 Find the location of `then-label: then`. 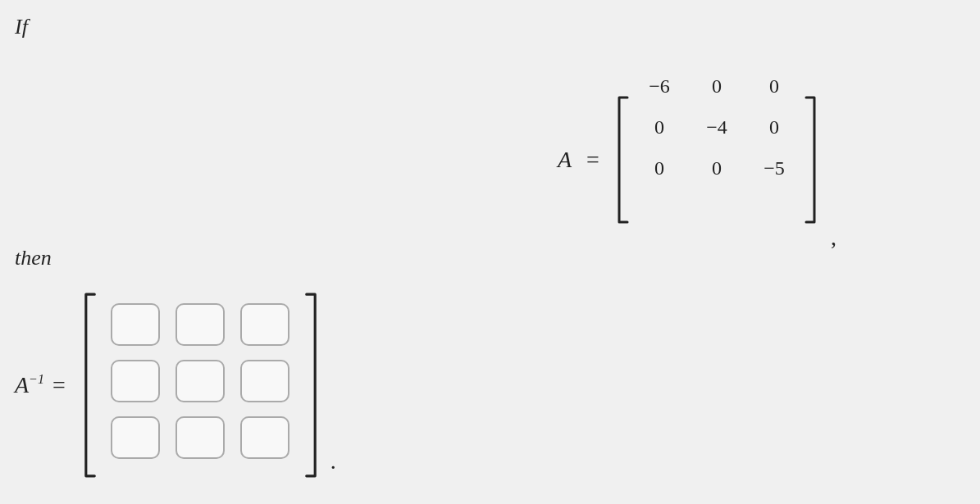

then-label: then is located at coordinates (33, 258).